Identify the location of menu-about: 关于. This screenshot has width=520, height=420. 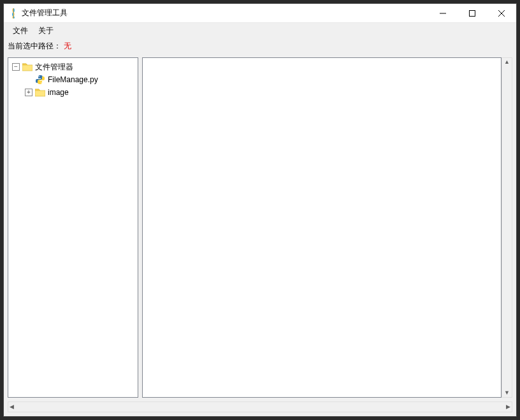
(46, 31).